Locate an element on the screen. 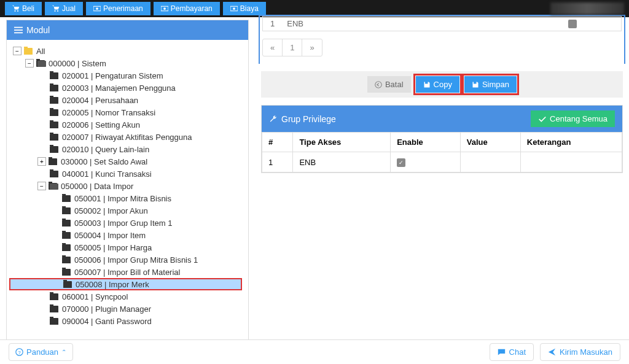  centang-semua-button: Centang Semua is located at coordinates (572, 119).